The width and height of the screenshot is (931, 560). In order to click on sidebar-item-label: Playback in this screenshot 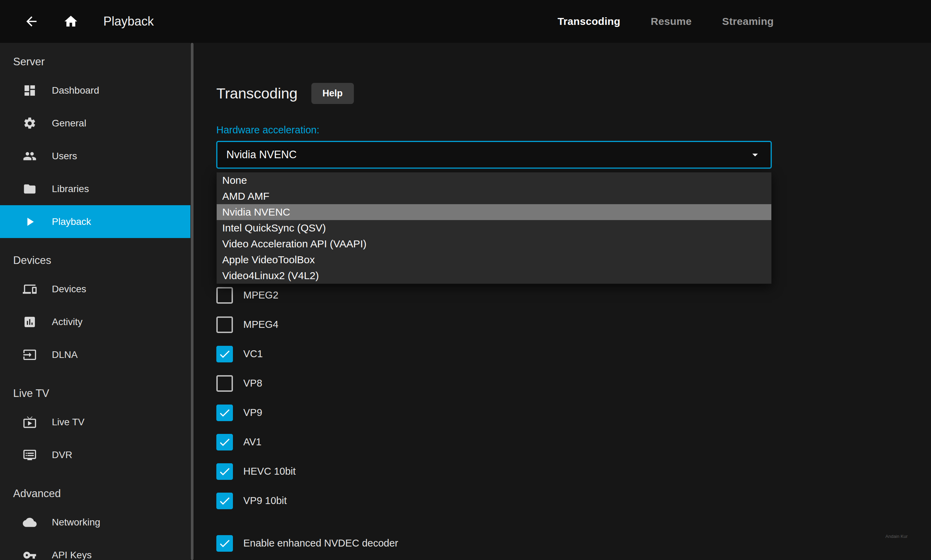, I will do `click(72, 222)`.